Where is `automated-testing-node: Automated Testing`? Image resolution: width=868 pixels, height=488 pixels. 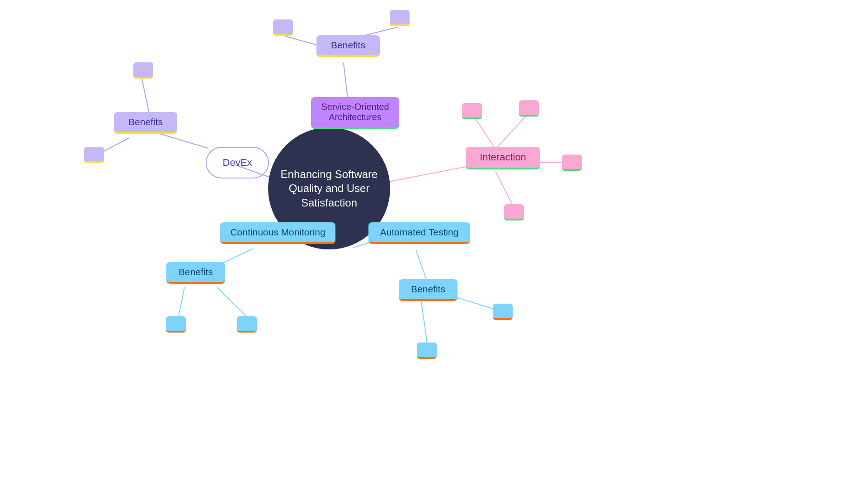 automated-testing-node: Automated Testing is located at coordinates (420, 233).